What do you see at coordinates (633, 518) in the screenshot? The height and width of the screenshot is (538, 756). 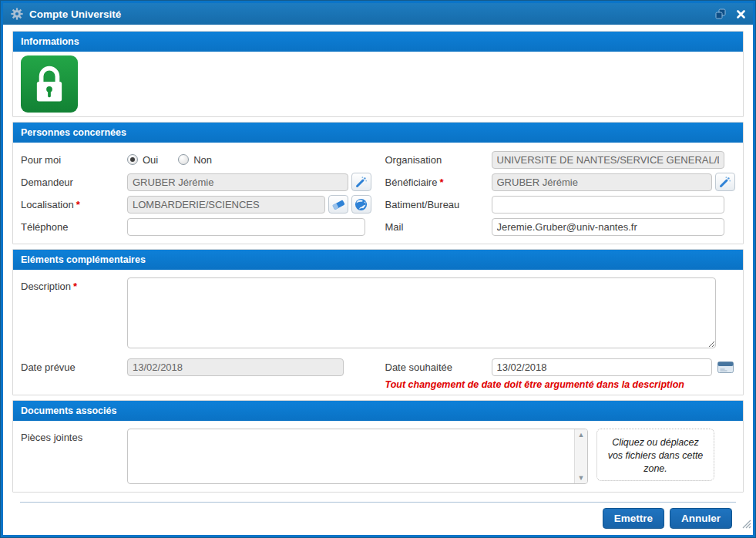 I see `submit-button: Emettre` at bounding box center [633, 518].